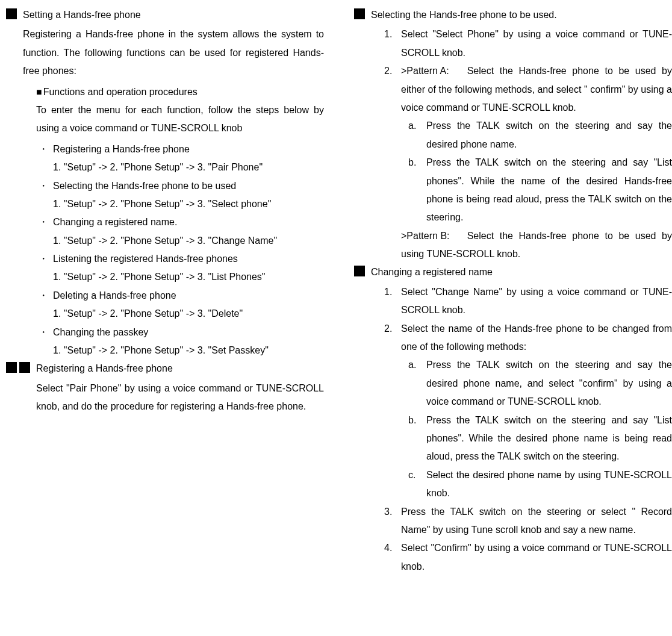 The image size is (672, 636). What do you see at coordinates (513, 338) in the screenshot?
I see `numbered-item: 2. Select the name of the Hands-free pho…` at bounding box center [513, 338].